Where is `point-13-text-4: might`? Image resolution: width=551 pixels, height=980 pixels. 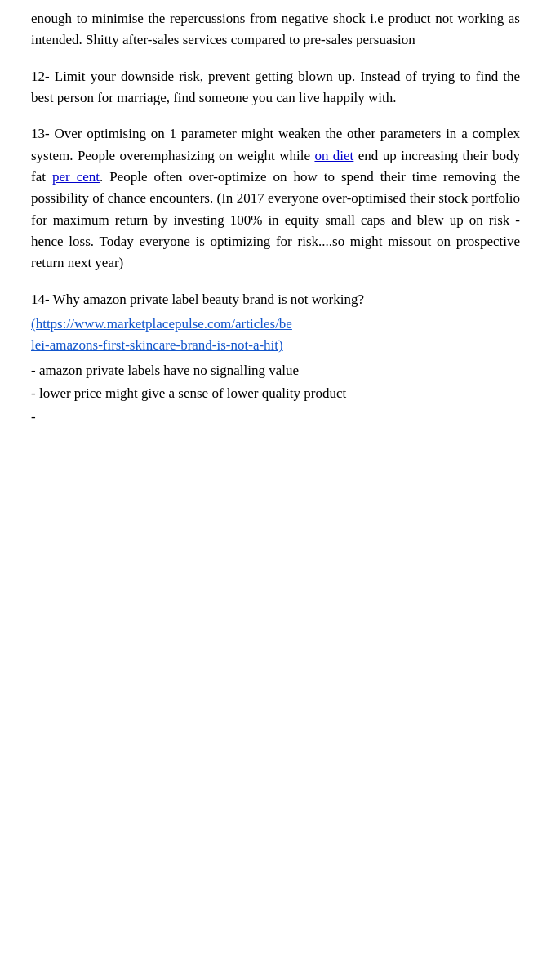 point-13-text-4: might is located at coordinates (366, 242).